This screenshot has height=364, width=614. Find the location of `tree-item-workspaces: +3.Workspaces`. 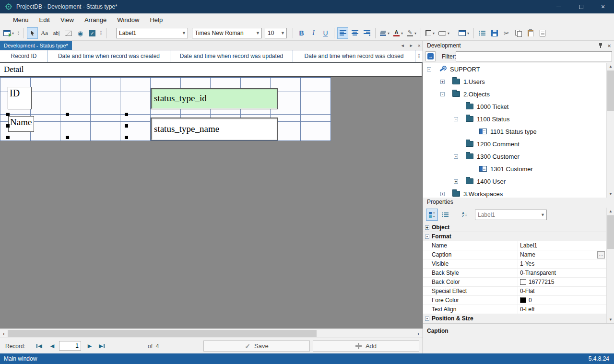

tree-item-workspaces: +3.Workspaces is located at coordinates (519, 193).